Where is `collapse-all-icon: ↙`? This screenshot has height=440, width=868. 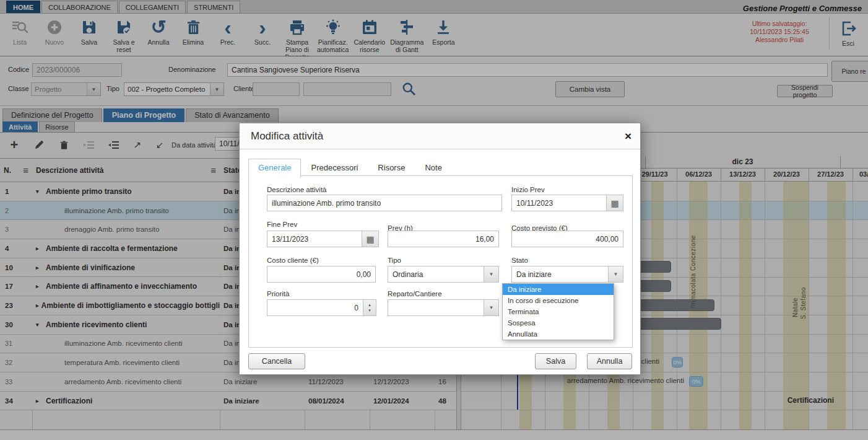
collapse-all-icon: ↙ is located at coordinates (160, 145).